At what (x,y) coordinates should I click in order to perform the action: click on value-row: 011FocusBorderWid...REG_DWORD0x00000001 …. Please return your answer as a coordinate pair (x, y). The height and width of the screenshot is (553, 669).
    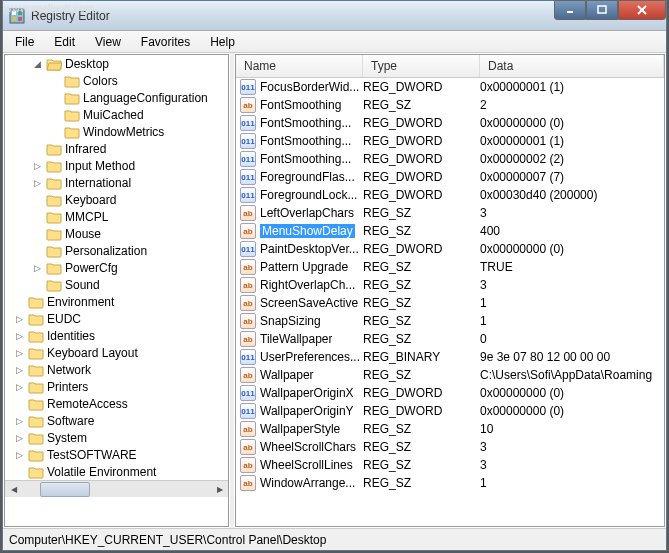
    Looking at the image, I should click on (450, 87).